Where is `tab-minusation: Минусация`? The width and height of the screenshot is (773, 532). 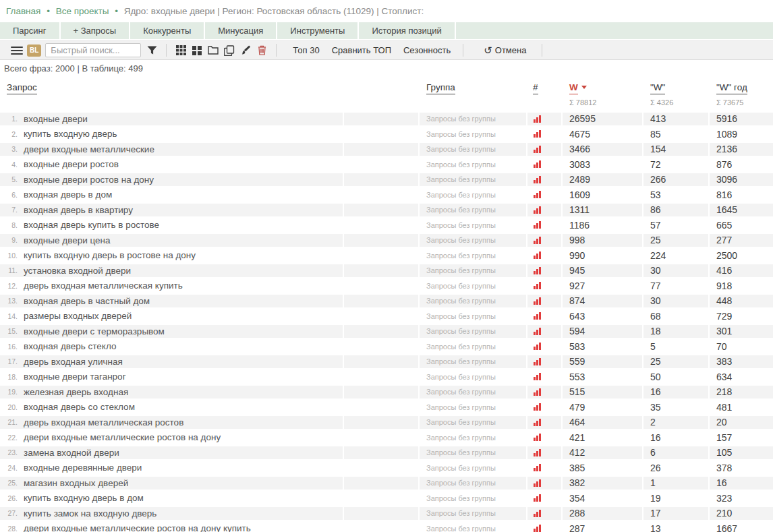 tab-minusation: Минусация is located at coordinates (241, 31).